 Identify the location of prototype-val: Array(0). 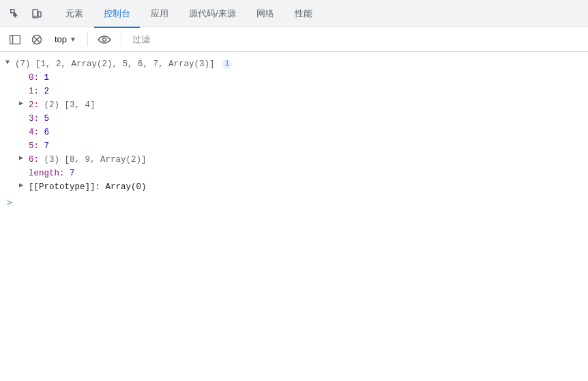
(126, 187).